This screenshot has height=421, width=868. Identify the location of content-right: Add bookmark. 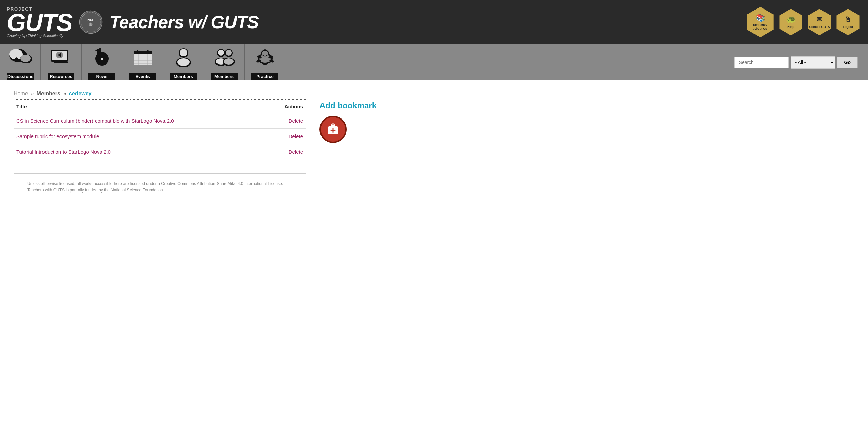
(357, 145).